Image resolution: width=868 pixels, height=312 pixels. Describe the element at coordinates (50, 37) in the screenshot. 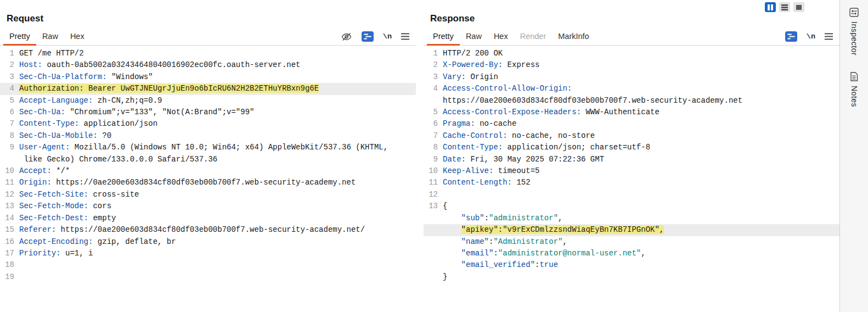

I see `request-tab-raw: Raw` at that location.